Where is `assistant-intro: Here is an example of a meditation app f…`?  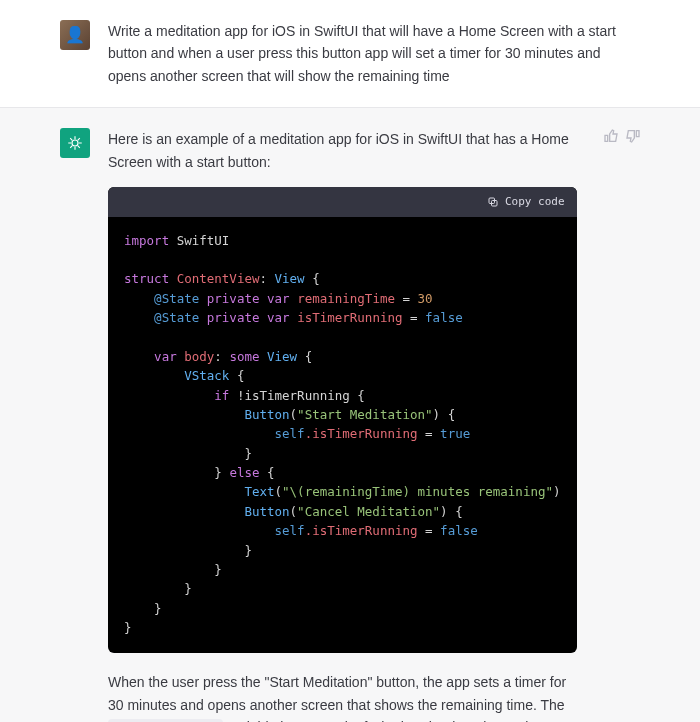 assistant-intro: Here is an example of a meditation app f… is located at coordinates (342, 150).